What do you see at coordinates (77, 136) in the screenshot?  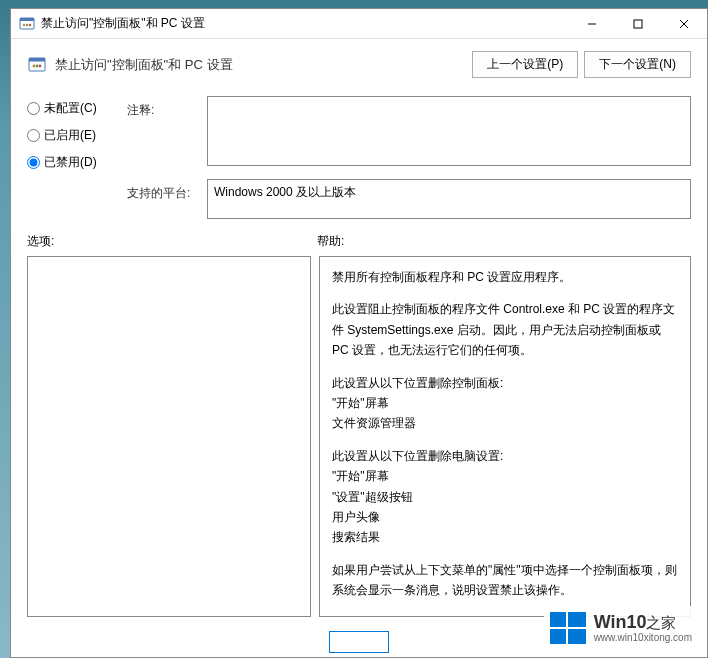 I see `radio-enabled: 已启用(E)` at bounding box center [77, 136].